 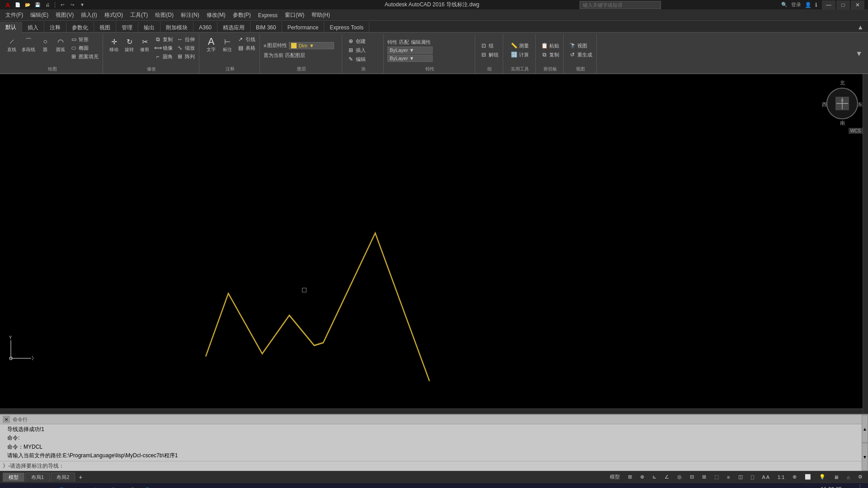 What do you see at coordinates (795, 477) in the screenshot?
I see `status-zoomscale-btn: ⊕` at bounding box center [795, 477].